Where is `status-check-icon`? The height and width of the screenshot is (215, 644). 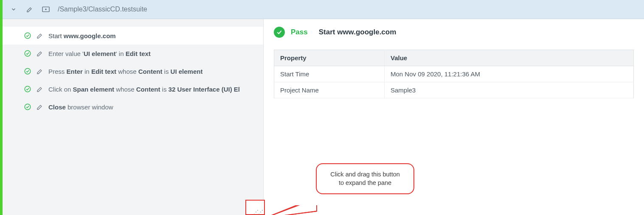
status-check-icon is located at coordinates (279, 32).